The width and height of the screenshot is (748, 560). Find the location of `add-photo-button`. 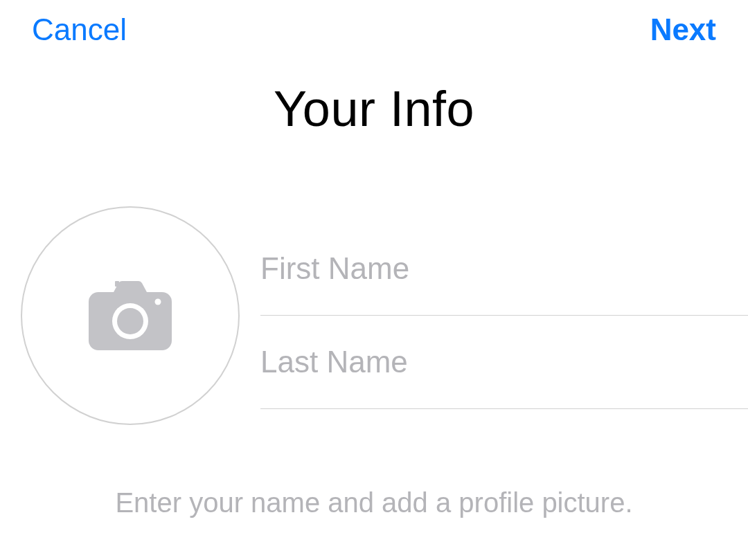

add-photo-button is located at coordinates (130, 316).